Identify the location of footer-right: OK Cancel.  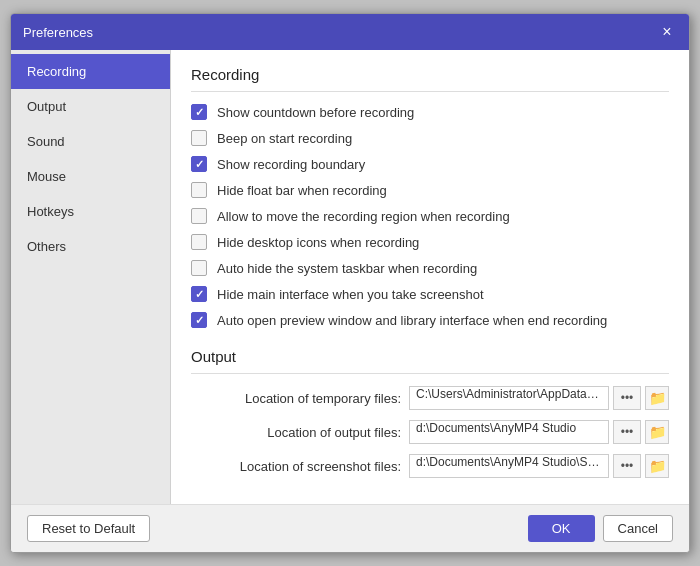
(600, 528).